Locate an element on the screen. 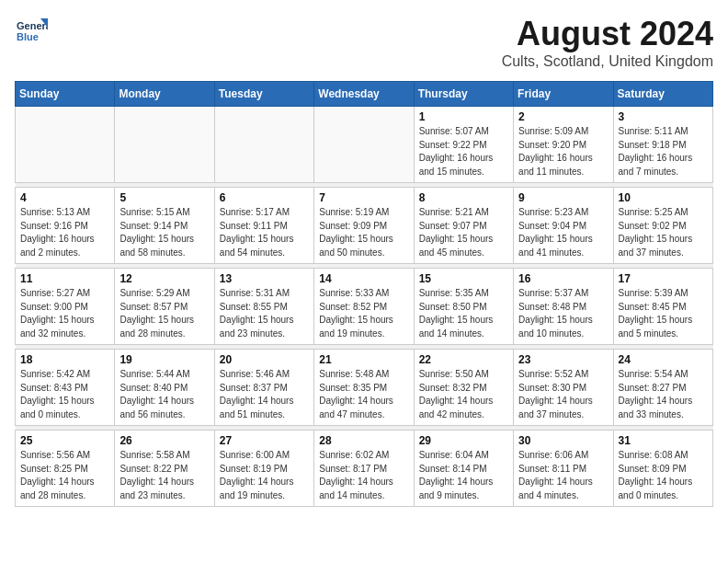  calendar-cell: 11Sunrise: 5:27 AM Sunset: 9:00 PM Dayli… is located at coordinates (65, 307).